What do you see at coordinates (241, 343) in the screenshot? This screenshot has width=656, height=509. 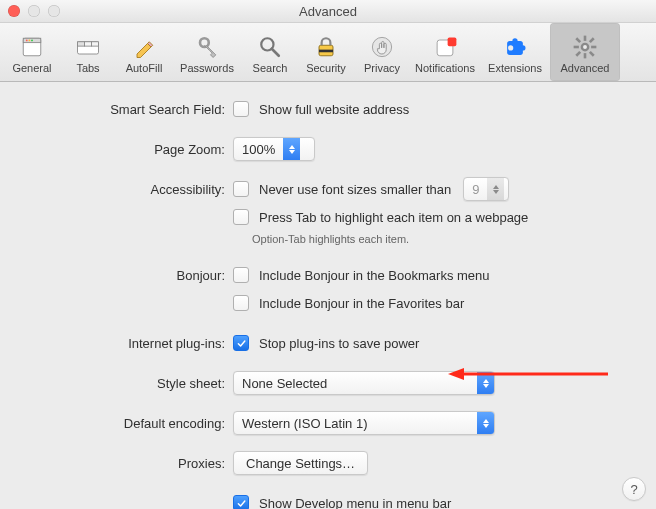 I see `stop-plugins-checkbox` at bounding box center [241, 343].